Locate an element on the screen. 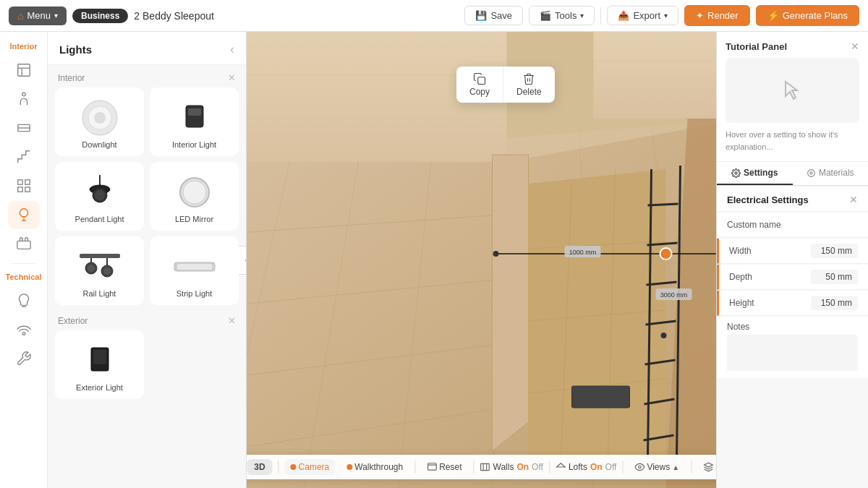  lofts-off-button: Off is located at coordinates (611, 467).